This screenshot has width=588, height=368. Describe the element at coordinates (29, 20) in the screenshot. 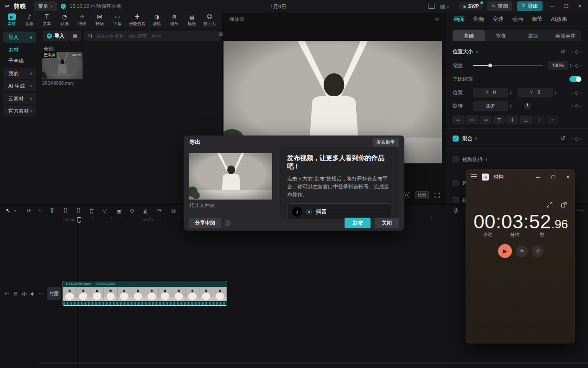

I see `ribbon-audio: ♪音频` at that location.